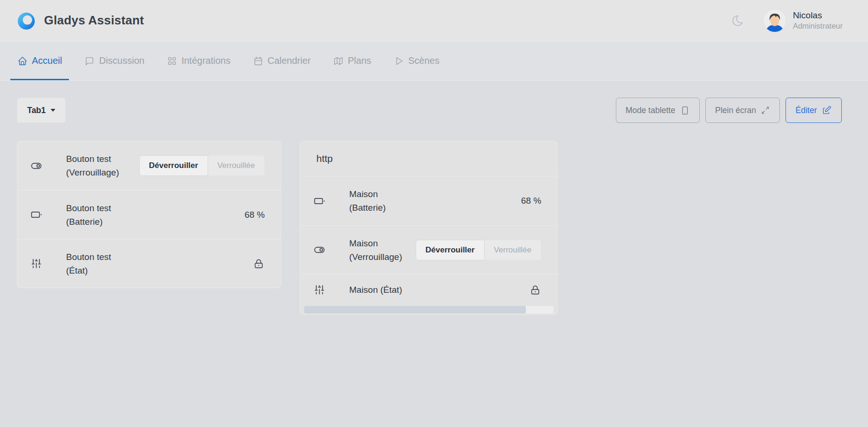 The image size is (868, 427). What do you see at coordinates (434, 21) in the screenshot?
I see `app-header: Gladys Assistant Nicolas Administrateur` at bounding box center [434, 21].